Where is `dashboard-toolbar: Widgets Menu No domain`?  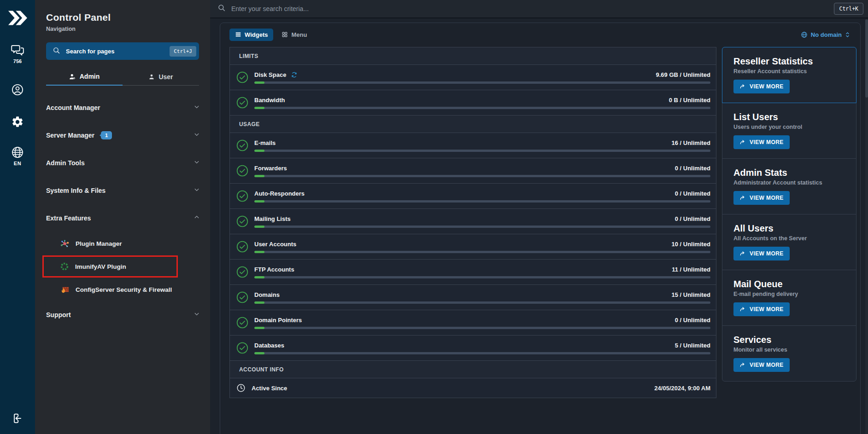 dashboard-toolbar: Widgets Menu No domain is located at coordinates (543, 35).